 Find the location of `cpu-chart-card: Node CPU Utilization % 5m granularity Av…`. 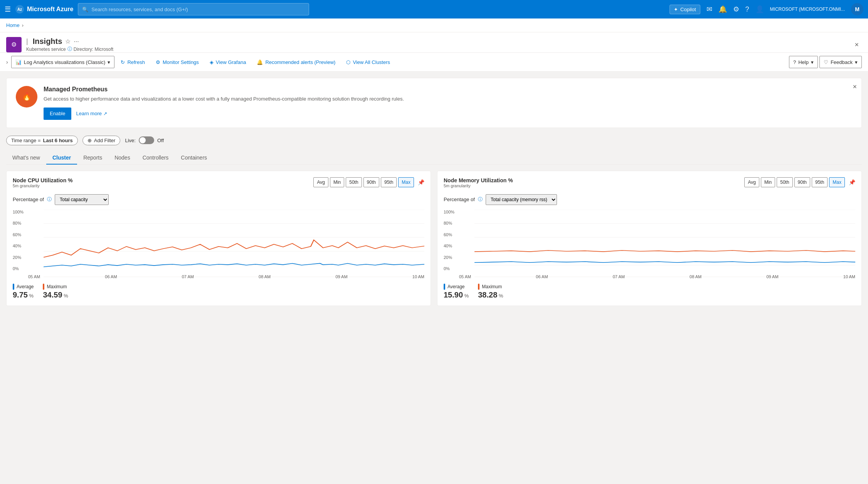

cpu-chart-card: Node CPU Utilization % 5m granularity Av… is located at coordinates (219, 238).